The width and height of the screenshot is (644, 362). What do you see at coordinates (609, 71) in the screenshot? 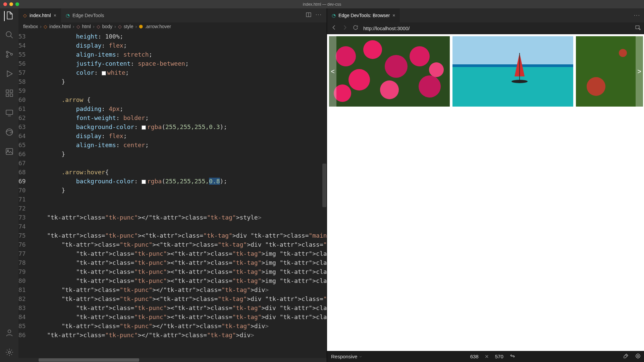
I see `preview-image-poppy` at bounding box center [609, 71].